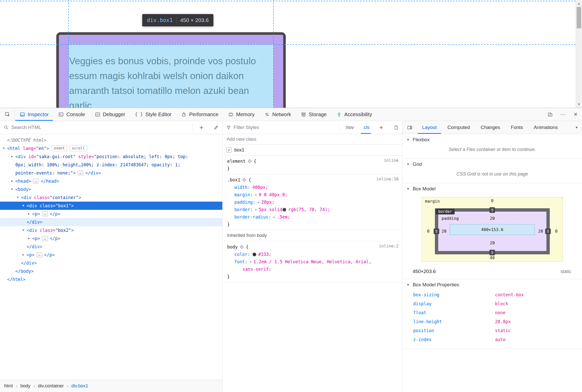 This screenshot has width=582, height=392. Describe the element at coordinates (387, 179) in the screenshot. I see `rule-source-link: inline:16` at that location.